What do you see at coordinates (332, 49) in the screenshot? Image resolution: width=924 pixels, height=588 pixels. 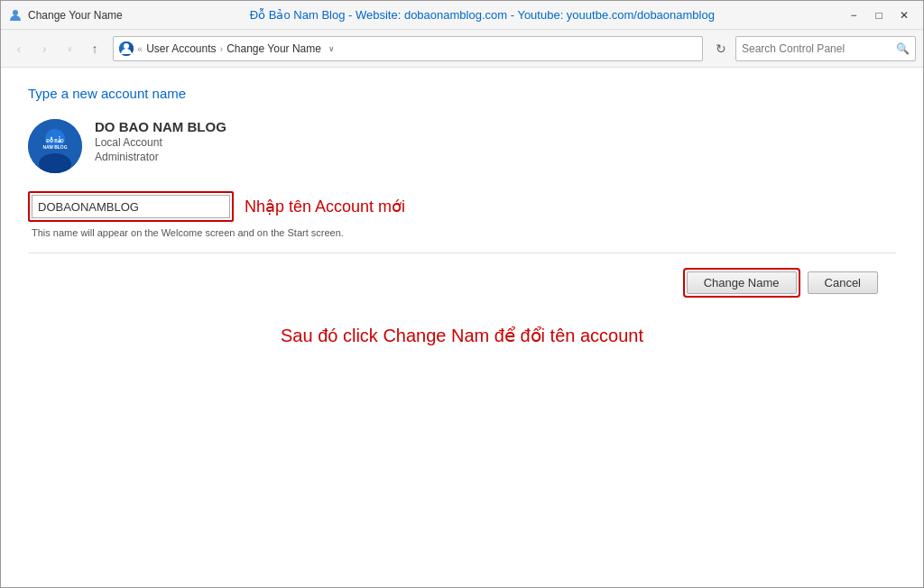 I see `breadcrumb-dropdown-icon: ∨` at bounding box center [332, 49].